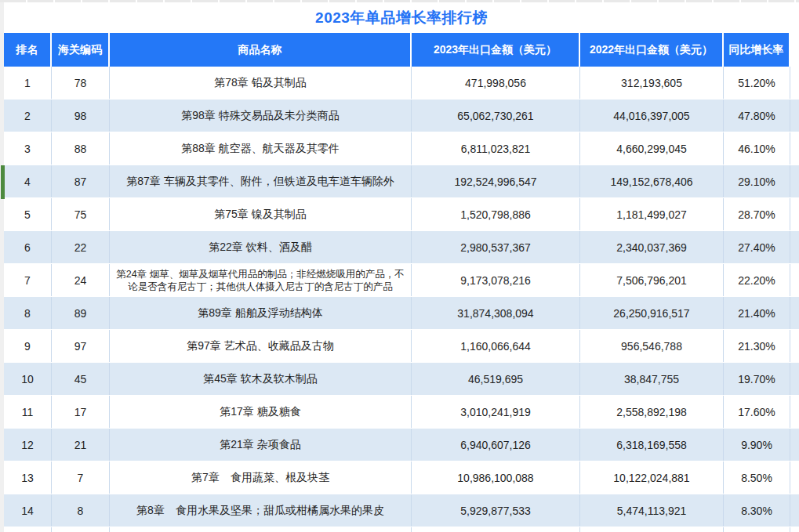 The image size is (799, 532). I want to click on cell-2023-amount: 6,811,023,821, so click(496, 149).